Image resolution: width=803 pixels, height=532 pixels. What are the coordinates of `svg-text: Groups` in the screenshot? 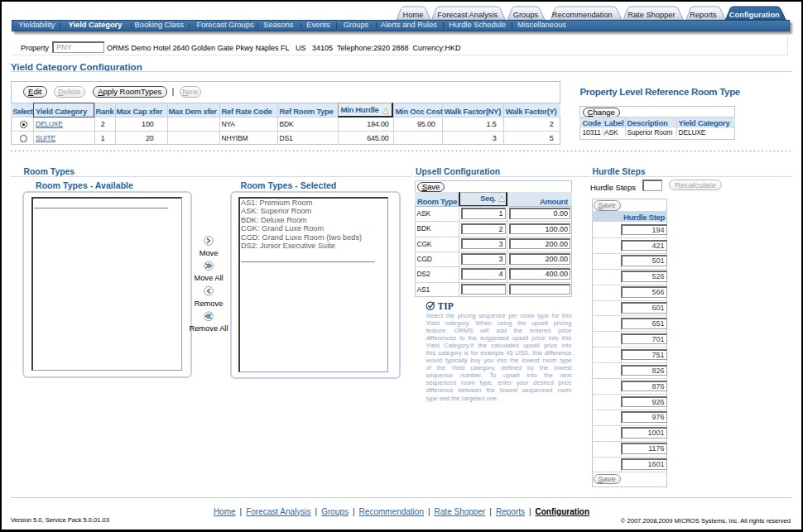 It's located at (527, 15).